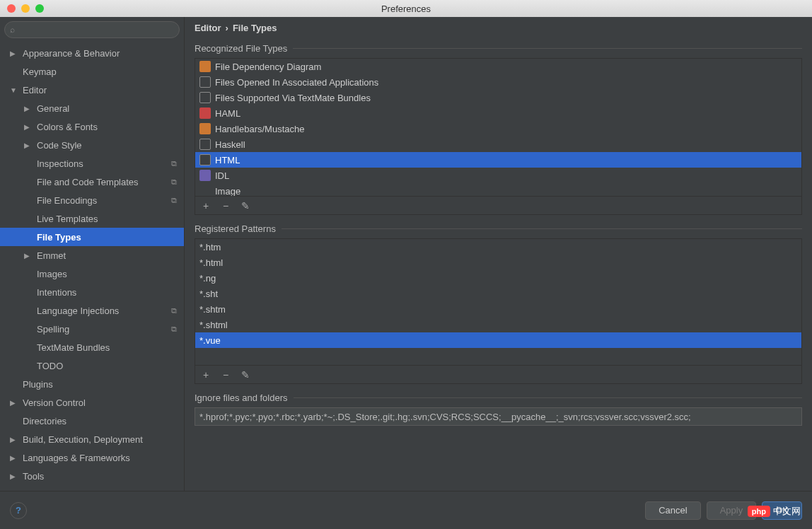  Describe the element at coordinates (226, 206) in the screenshot. I see `remove-filetype-icon: −` at that location.